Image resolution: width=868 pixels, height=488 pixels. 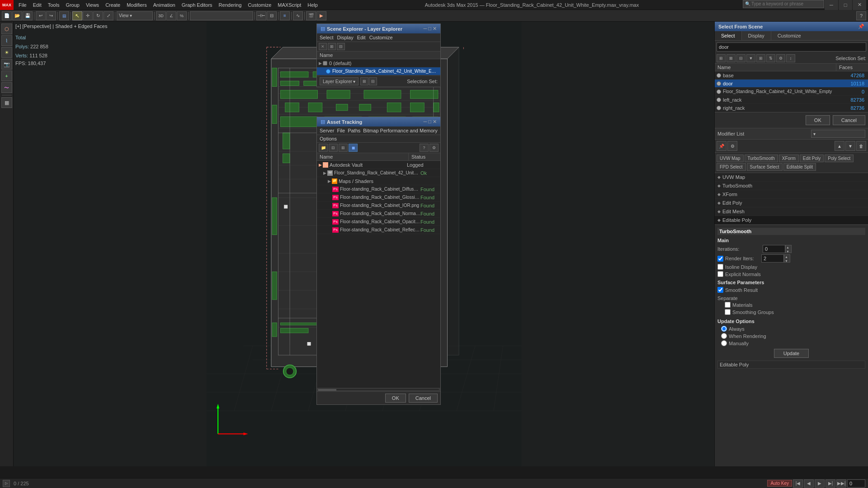 What do you see at coordinates (791, 353) in the screenshot?
I see `ts-update-btn: Update` at bounding box center [791, 353].